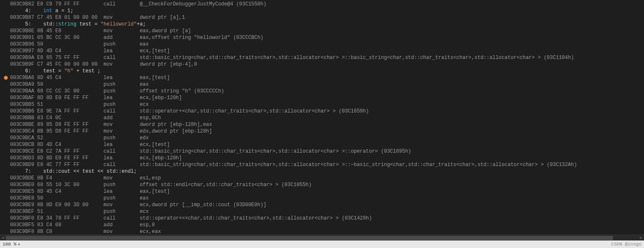 This screenshot has height=248, width=644. Describe the element at coordinates (323, 78) in the screenshot. I see `asm-line: 003C9BA6 8D 45 C4 lea eax,[test]` at that location.